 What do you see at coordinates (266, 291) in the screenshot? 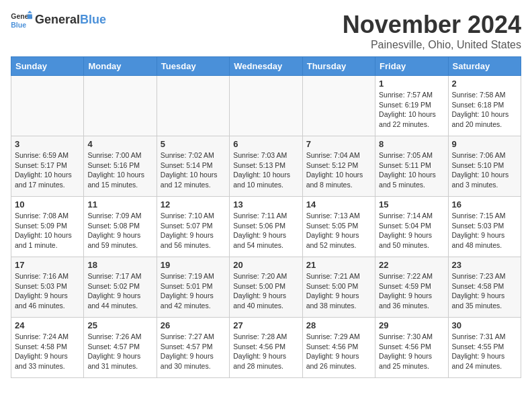
I see `day-info: Sunrise: 7:20 AM Sunset: 5:00 PM Dayligh…` at bounding box center [266, 291].